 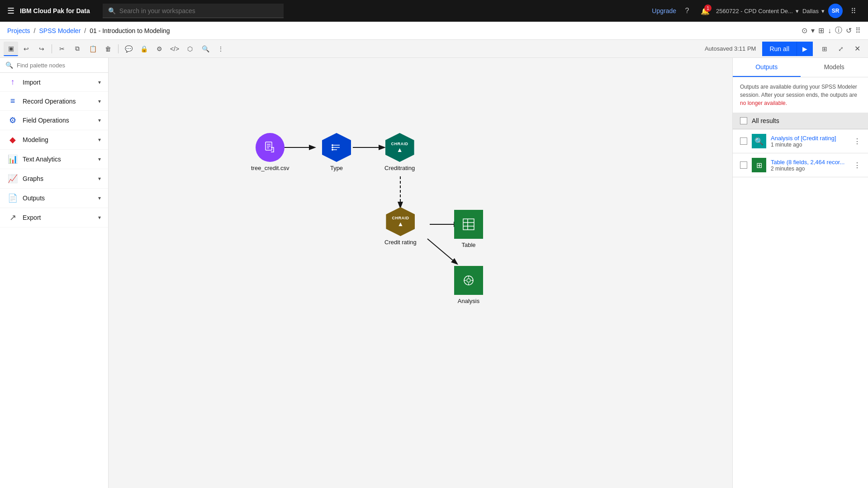 I want to click on region-selector: Dallas ▾, so click(x=813, y=11).